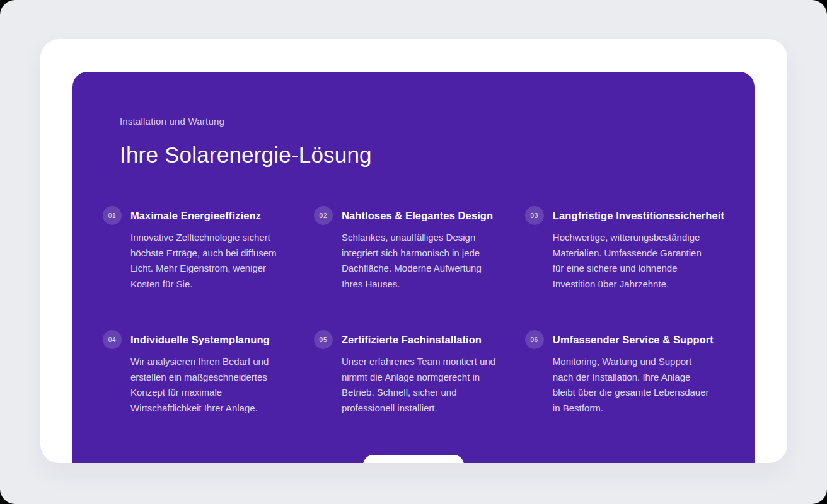 The height and width of the screenshot is (504, 827). Describe the element at coordinates (414, 142) in the screenshot. I see `section-header: Installation und Wartung Ihre Solarenerg…` at that location.